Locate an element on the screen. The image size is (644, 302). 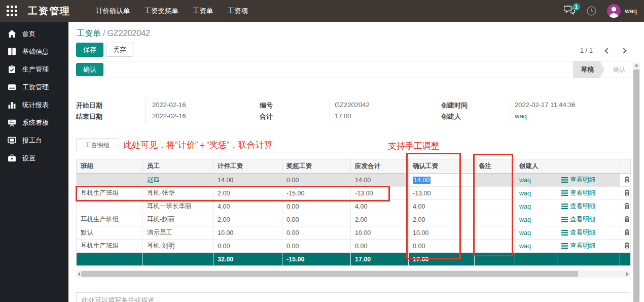
col-employee: 员工 is located at coordinates (178, 166).